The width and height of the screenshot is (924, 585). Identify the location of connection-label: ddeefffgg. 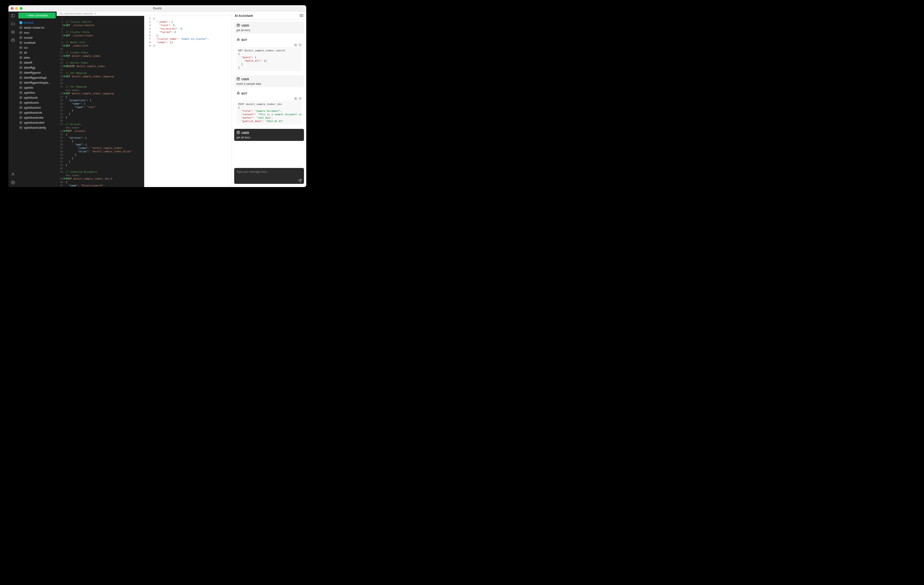
(30, 68).